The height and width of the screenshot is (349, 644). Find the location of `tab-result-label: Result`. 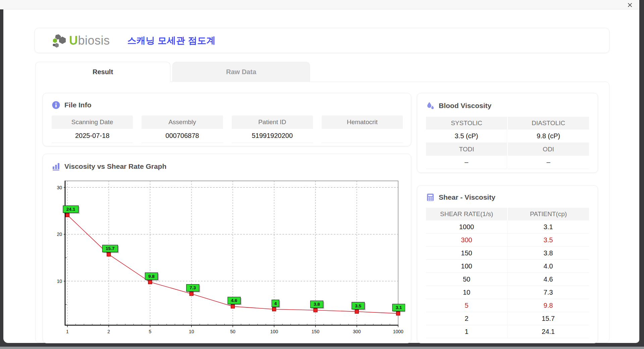

tab-result-label: Result is located at coordinates (103, 72).